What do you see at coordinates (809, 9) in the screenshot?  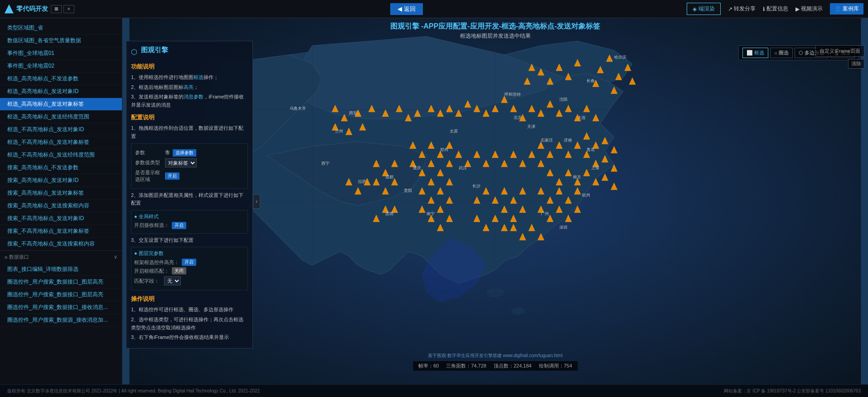 I see `video-action: ▶ 视频演示` at bounding box center [809, 9].